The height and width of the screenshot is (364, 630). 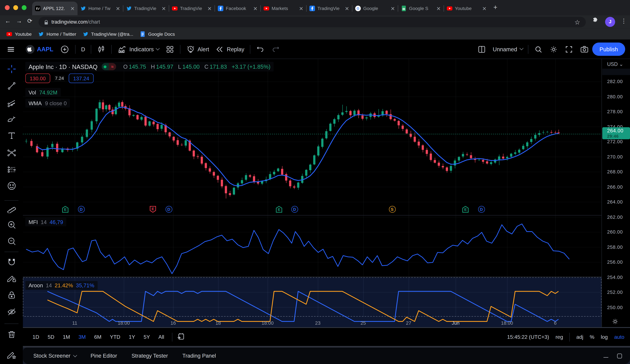 What do you see at coordinates (12, 103) in the screenshot?
I see `pitchfork-tool-icon` at bounding box center [12, 103].